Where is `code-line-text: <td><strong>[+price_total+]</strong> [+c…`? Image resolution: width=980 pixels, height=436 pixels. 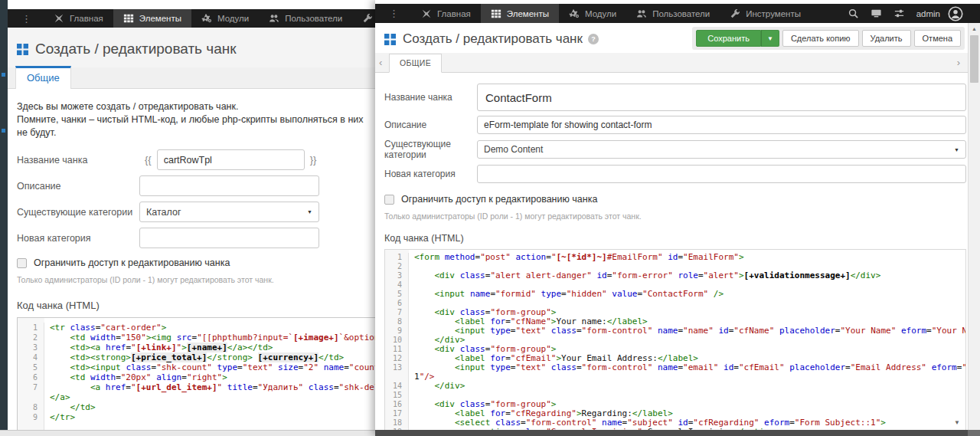
code-line-text: <td><strong>[+price_total+]</strong> [+c… is located at coordinates (211, 357).